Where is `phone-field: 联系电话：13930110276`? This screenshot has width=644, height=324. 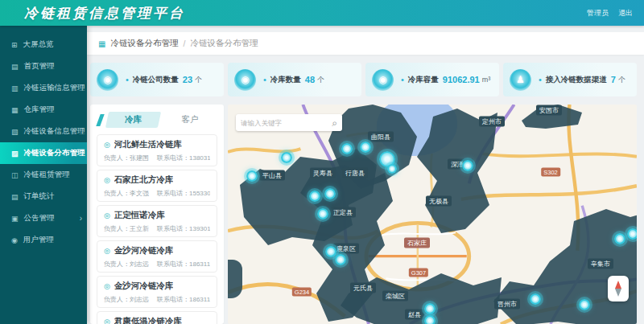 phone-field: 联系电话：13930110276 is located at coordinates (184, 228).